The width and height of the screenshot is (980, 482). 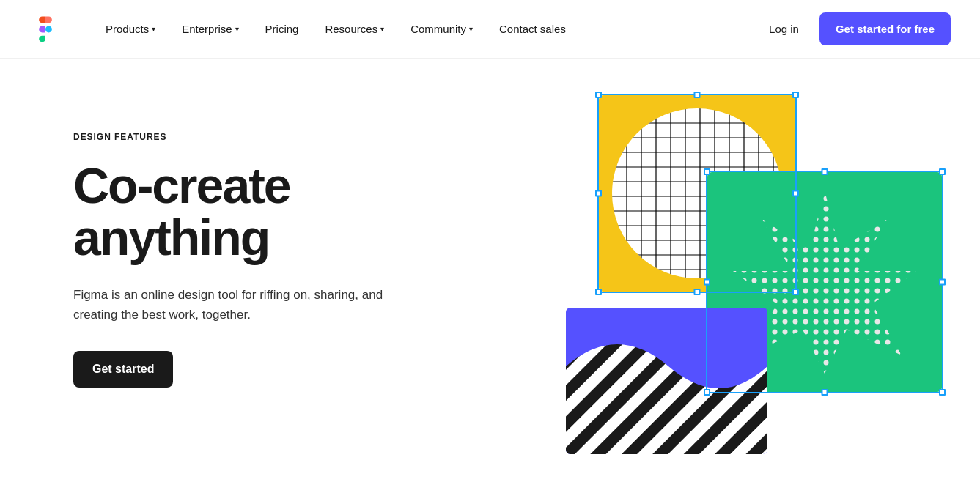 I want to click on get-started-free-button: Get started for free, so click(x=885, y=29).